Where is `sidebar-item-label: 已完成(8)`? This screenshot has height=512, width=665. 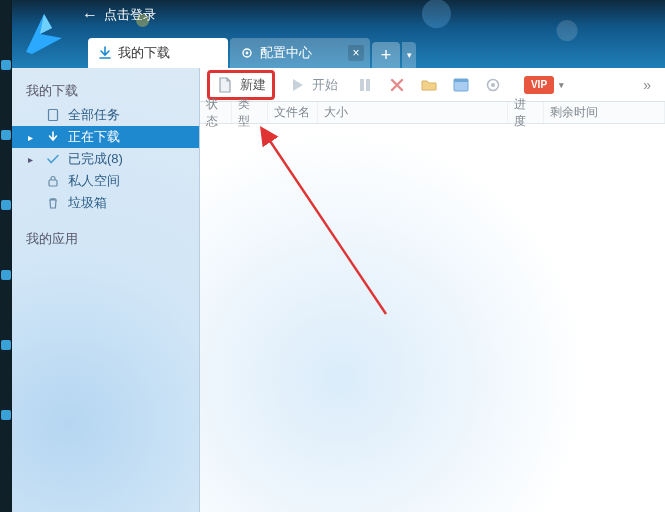
sidebar-item-label: 已完成(8) is located at coordinates (96, 159).